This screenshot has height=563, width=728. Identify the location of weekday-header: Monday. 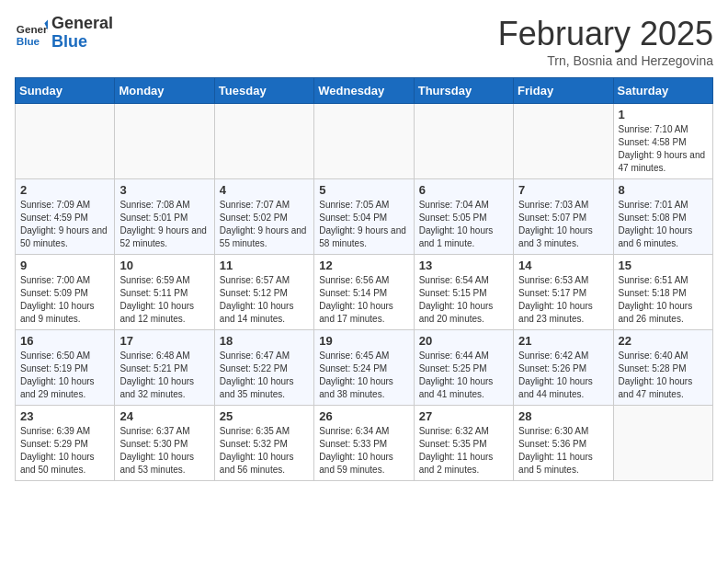
(165, 91).